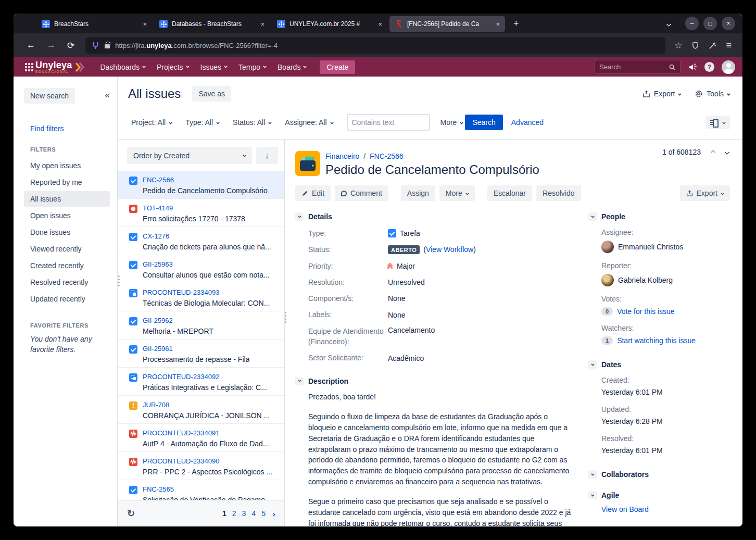 The width and height of the screenshot is (756, 540). I want to click on issue-row: PROCONTEUD-2334090PRR - PPC 2 - Aspectos…, so click(201, 466).